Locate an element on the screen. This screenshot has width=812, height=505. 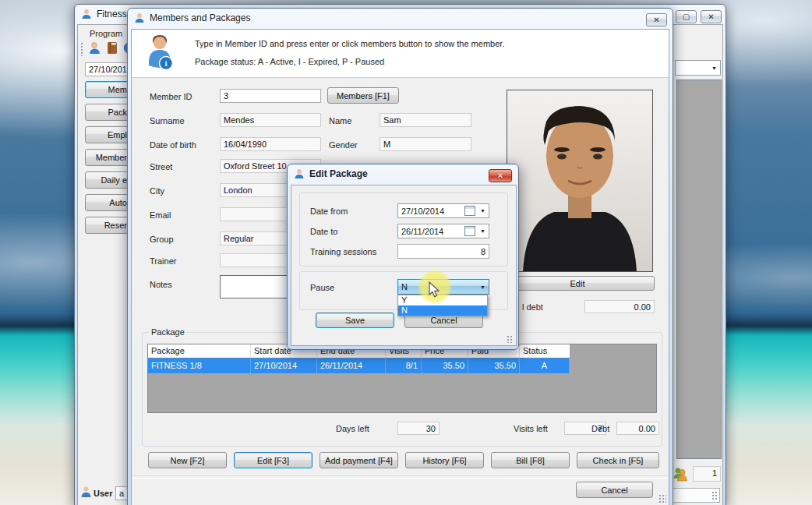
members-count-icon is located at coordinates (680, 474).